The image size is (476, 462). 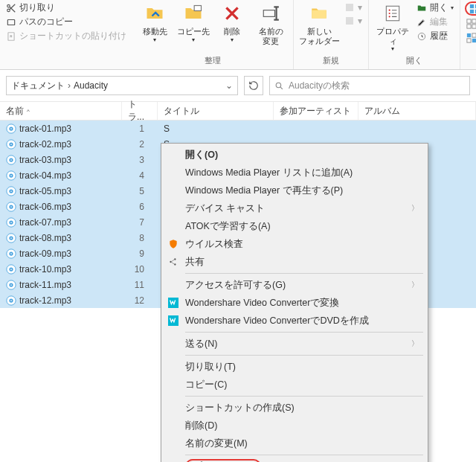 What do you see at coordinates (422, 22) in the screenshot?
I see `edit-icon` at bounding box center [422, 22].